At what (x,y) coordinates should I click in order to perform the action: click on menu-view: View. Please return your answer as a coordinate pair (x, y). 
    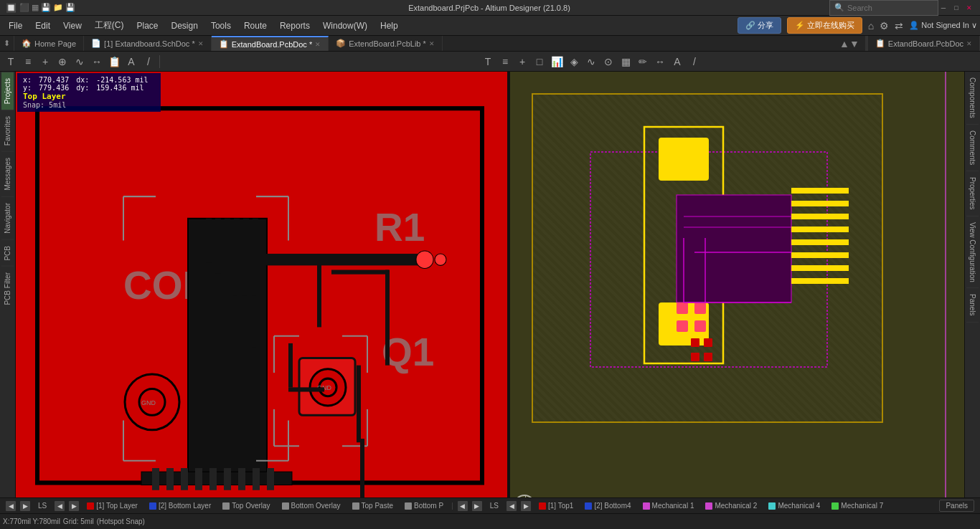
    Looking at the image, I should click on (72, 26).